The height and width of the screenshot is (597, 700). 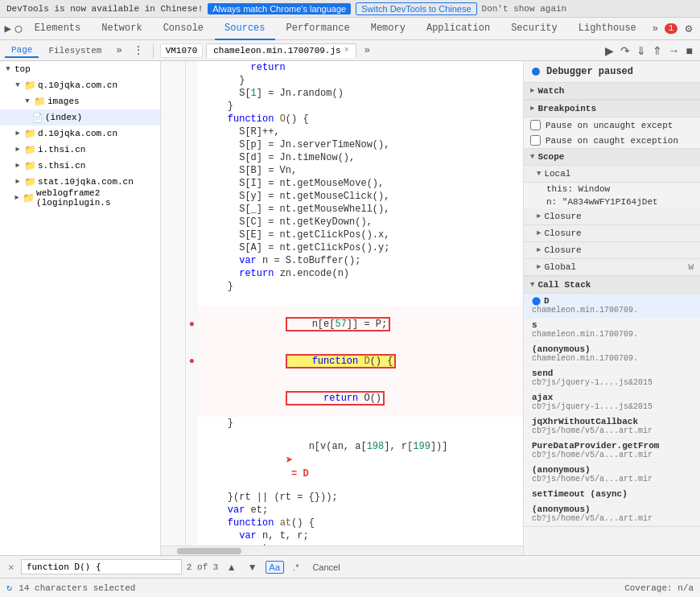 I want to click on watch-header: ► Watch, so click(x=611, y=92).